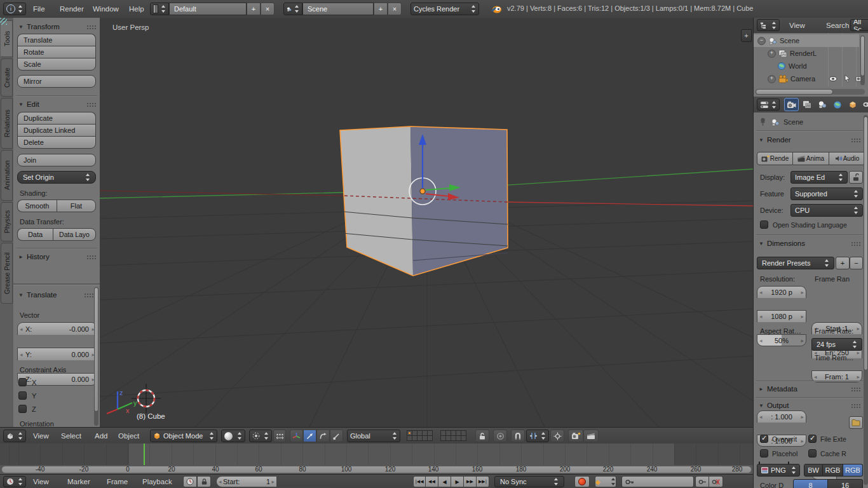 This screenshot has width=868, height=488. Describe the element at coordinates (782, 316) in the screenshot. I see `resolution-y-field: 1080 p` at that location.